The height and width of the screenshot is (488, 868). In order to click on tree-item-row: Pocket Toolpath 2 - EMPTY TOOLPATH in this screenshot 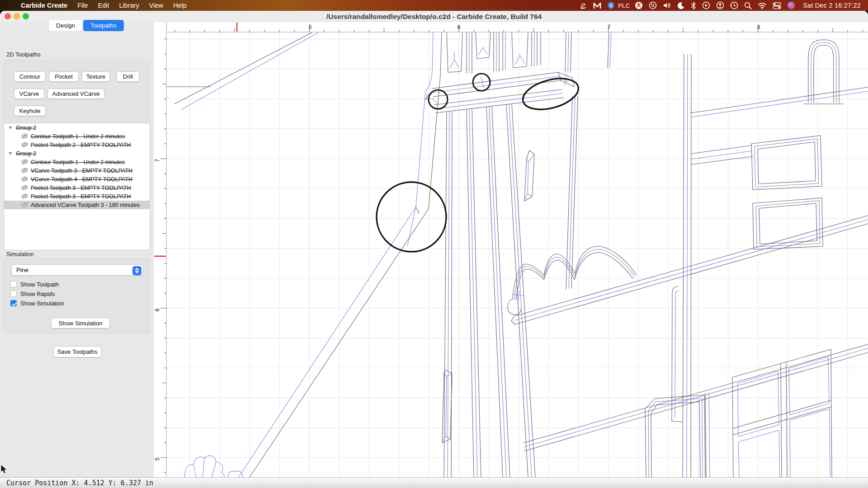, I will do `click(77, 145)`.